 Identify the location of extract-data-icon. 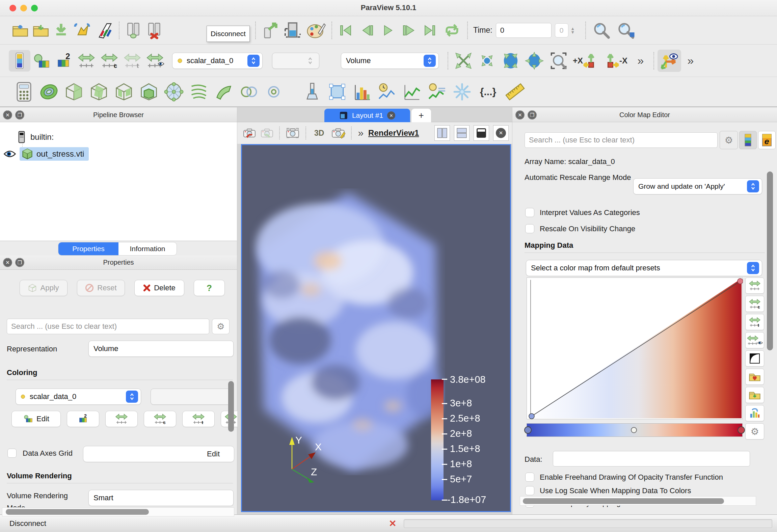
(293, 30).